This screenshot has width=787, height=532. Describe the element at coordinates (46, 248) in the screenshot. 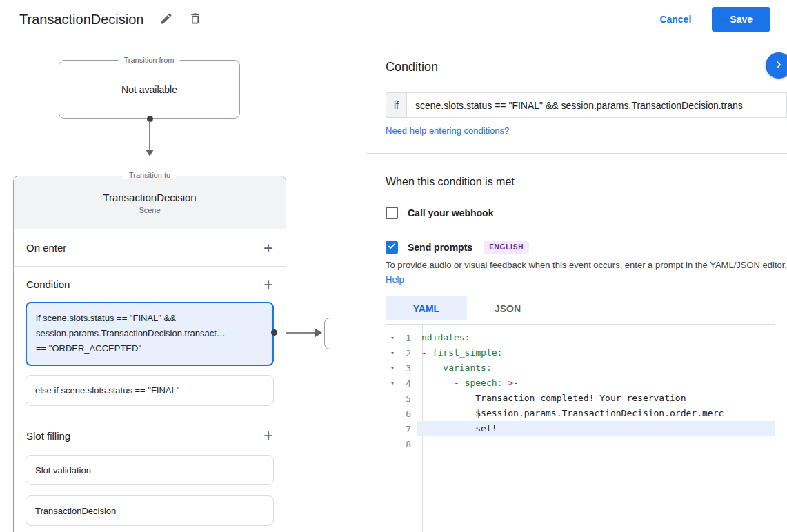

I see `on-enter-label: On enter` at that location.